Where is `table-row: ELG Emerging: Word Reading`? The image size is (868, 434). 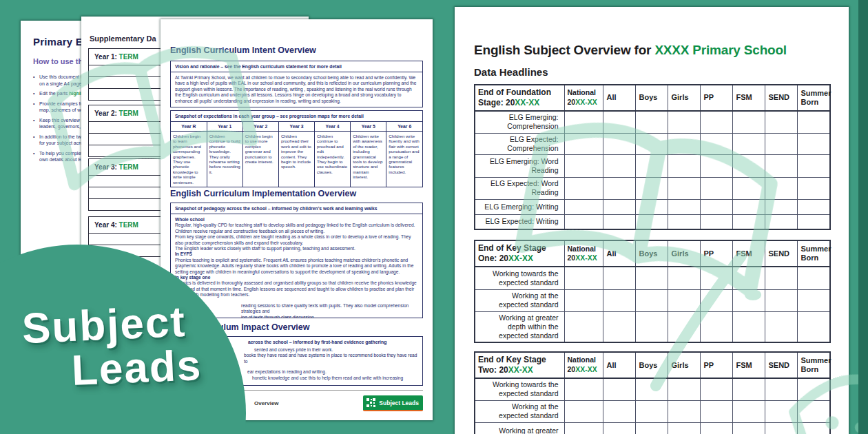
table-row: ELG Emerging: Word Reading is located at coordinates (652, 165).